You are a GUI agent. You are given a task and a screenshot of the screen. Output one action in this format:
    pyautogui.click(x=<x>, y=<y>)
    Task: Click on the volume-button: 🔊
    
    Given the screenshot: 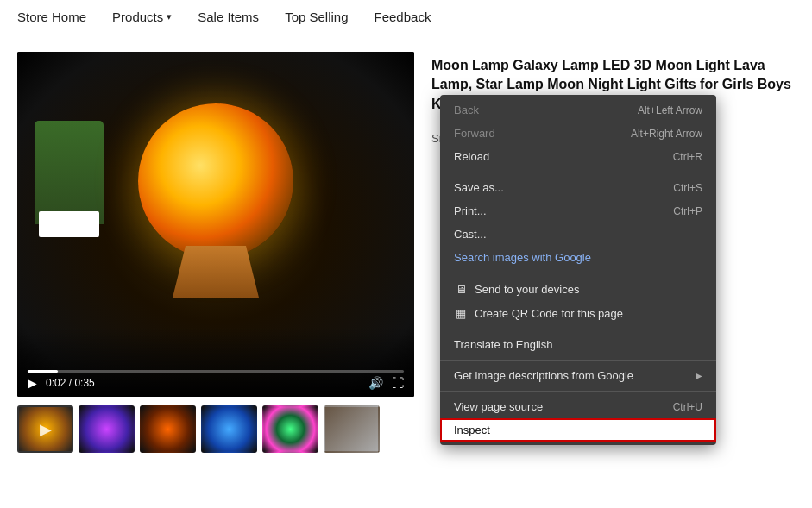 What is the action you would take?
    pyautogui.click(x=376, y=383)
    